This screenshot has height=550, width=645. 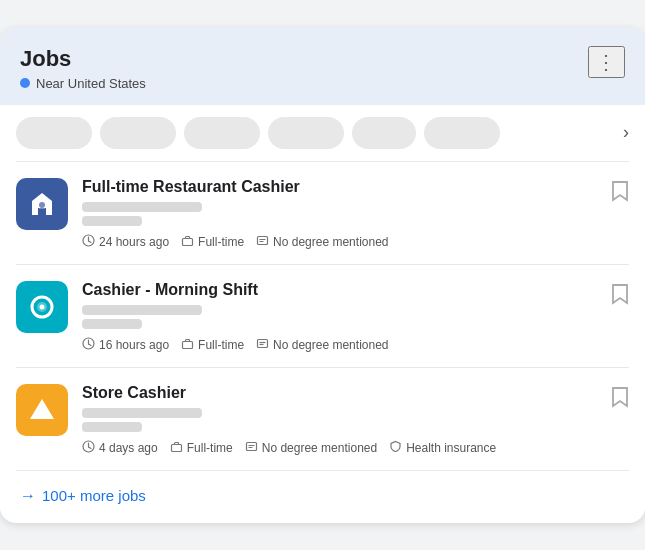 What do you see at coordinates (320, 448) in the screenshot?
I see `job-degree-text-3: No degree mentioned` at bounding box center [320, 448].